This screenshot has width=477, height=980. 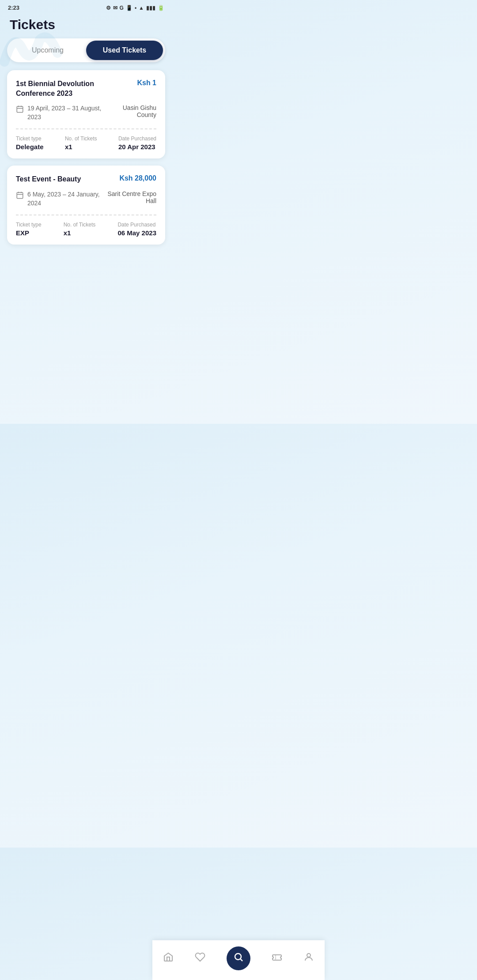 What do you see at coordinates (48, 50) in the screenshot?
I see `tab-upcoming: Upcoming` at bounding box center [48, 50].